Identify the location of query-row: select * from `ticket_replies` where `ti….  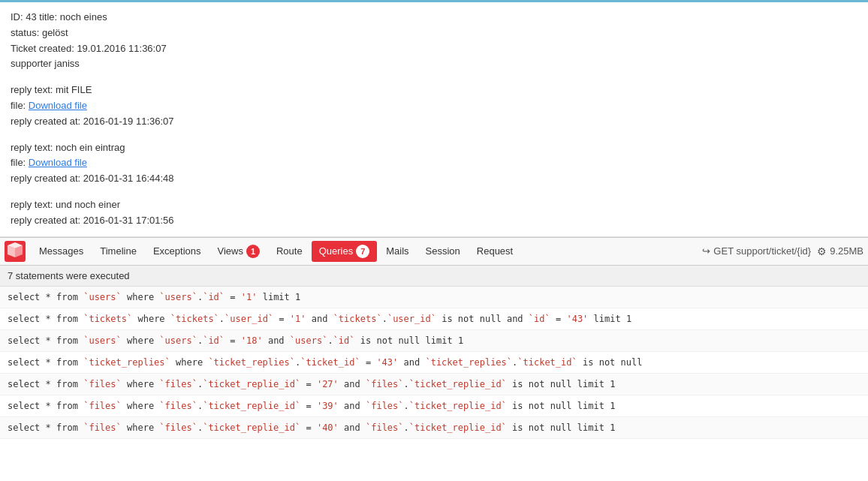
(434, 363).